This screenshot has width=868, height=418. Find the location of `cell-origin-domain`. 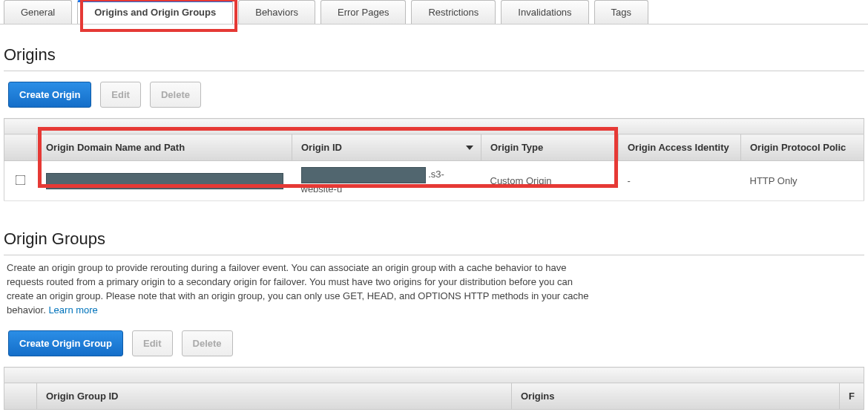

cell-origin-domain is located at coordinates (165, 181).